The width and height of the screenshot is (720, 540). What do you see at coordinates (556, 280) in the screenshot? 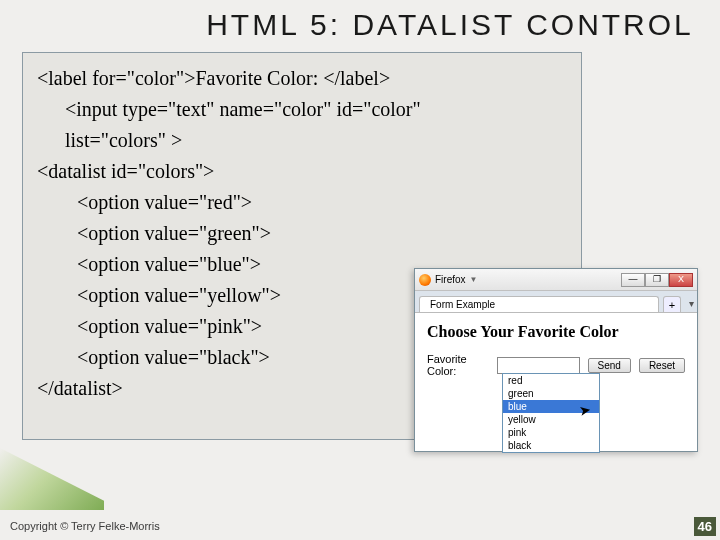
I see `browser-titlebar: Firefox ▼ — ❐ X` at bounding box center [556, 280].